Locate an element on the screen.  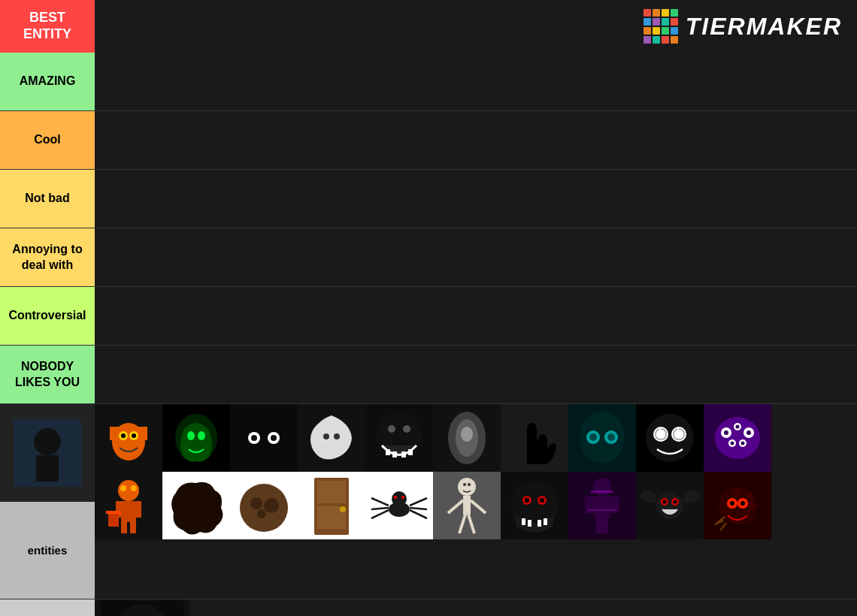
entity-shadow-hand is located at coordinates (534, 438).